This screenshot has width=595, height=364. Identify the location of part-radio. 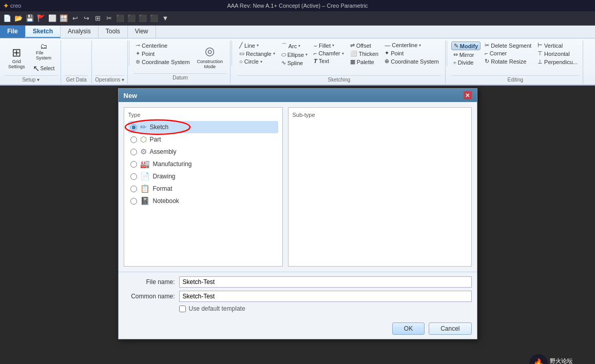
(133, 139).